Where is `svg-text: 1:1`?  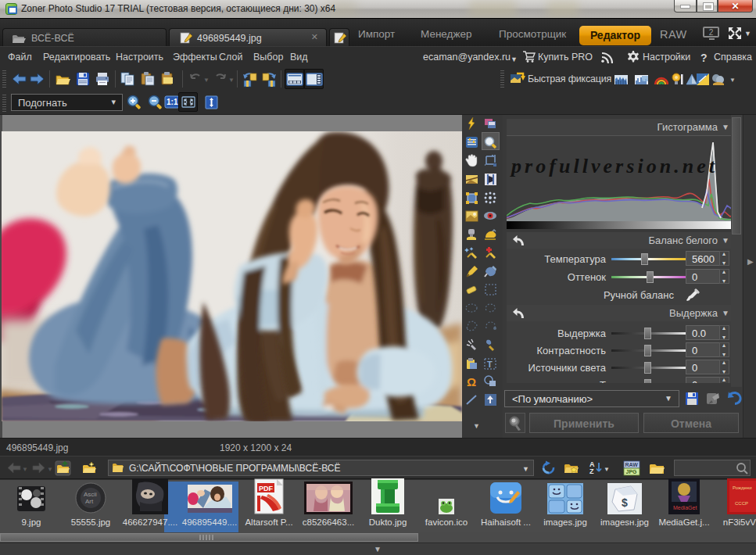
svg-text: 1:1 is located at coordinates (172, 102).